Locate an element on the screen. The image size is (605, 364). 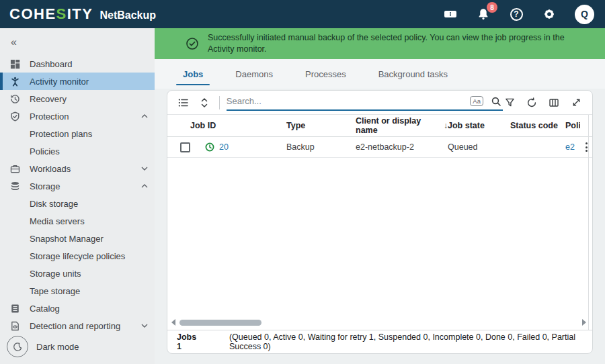
sidebar-item-protection-plans: Protection plans is located at coordinates (77, 134).